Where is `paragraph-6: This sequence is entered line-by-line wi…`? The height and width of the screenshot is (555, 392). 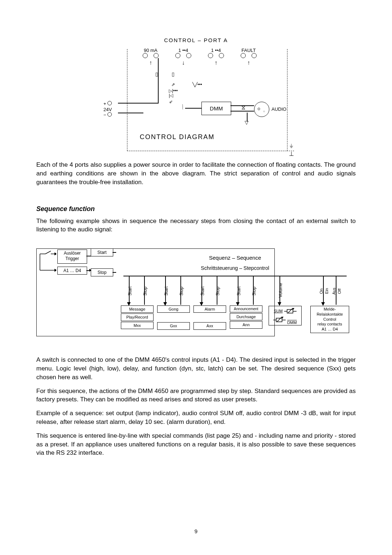 paragraph-6: This sequence is entered line-by-line wi… is located at coordinates (196, 445).